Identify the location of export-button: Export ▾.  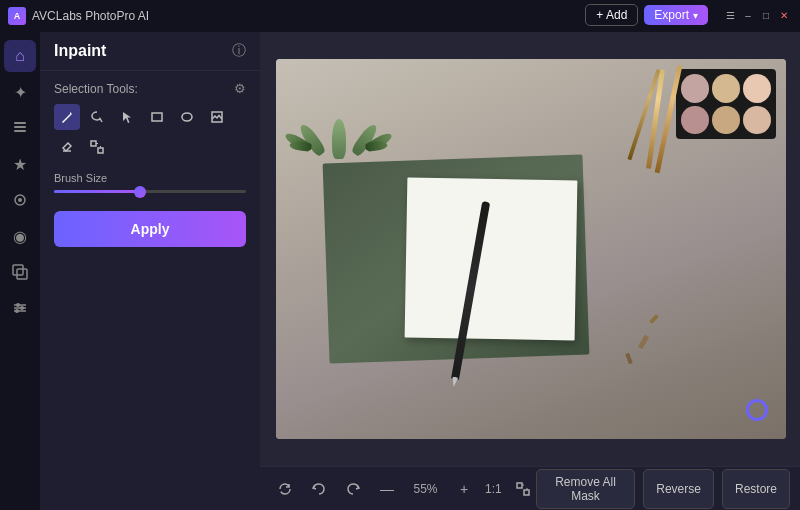
(676, 15).